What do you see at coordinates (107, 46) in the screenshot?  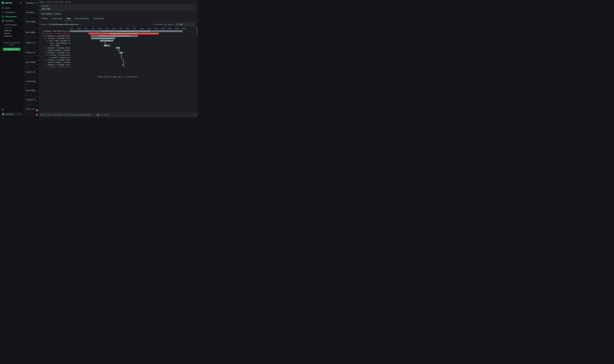 I see `span-bar: HGET` at bounding box center [107, 46].